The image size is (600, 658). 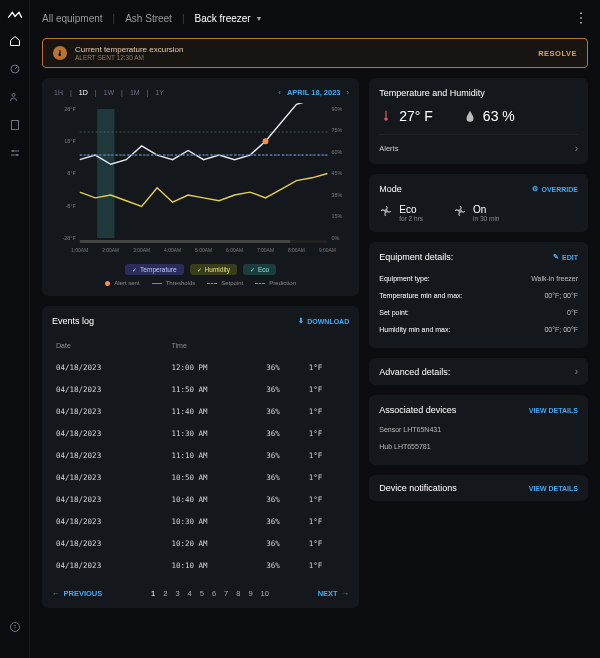 I want to click on temp-value: 27° F, so click(x=416, y=116).